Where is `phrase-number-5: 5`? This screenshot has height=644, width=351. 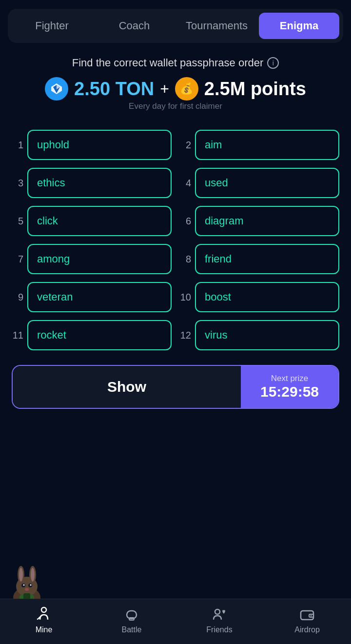 phrase-number-5: 5 is located at coordinates (18, 221).